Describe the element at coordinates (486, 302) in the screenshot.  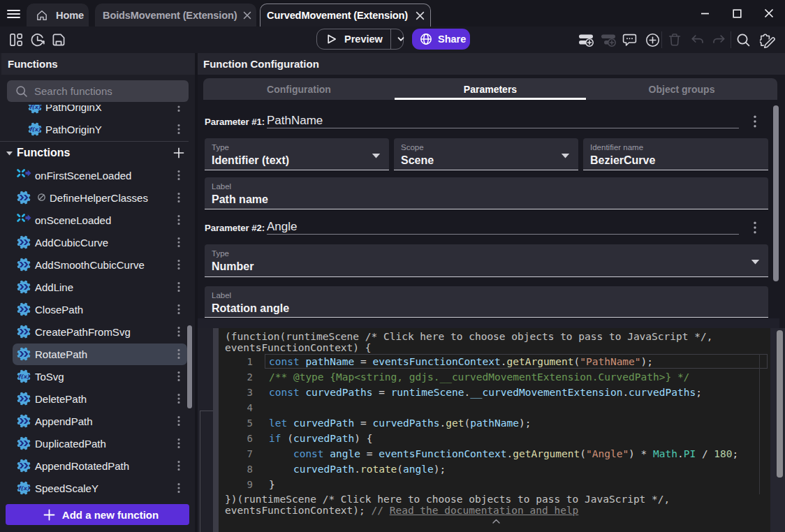
I see `param2-label-field: Label Rotation angle` at that location.